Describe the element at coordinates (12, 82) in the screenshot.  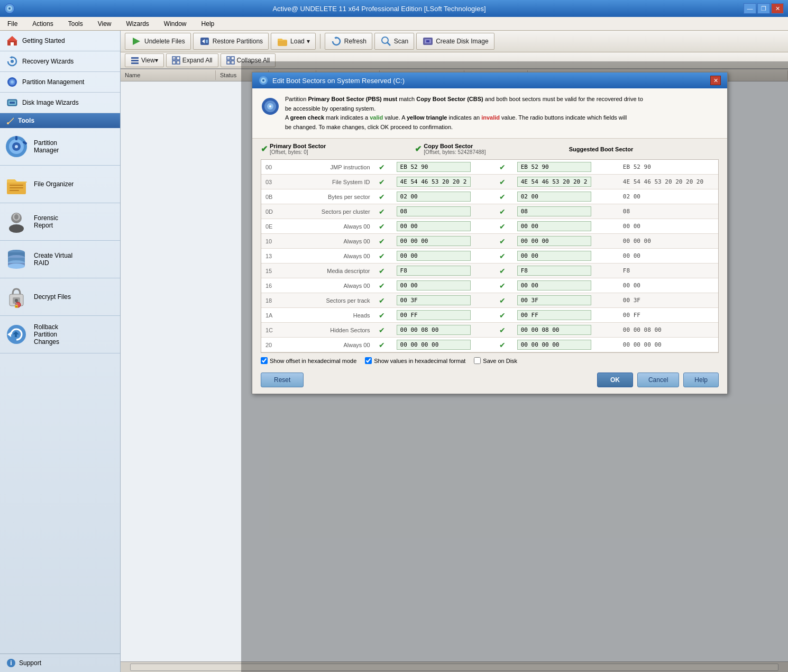
I see `partition-icon` at that location.